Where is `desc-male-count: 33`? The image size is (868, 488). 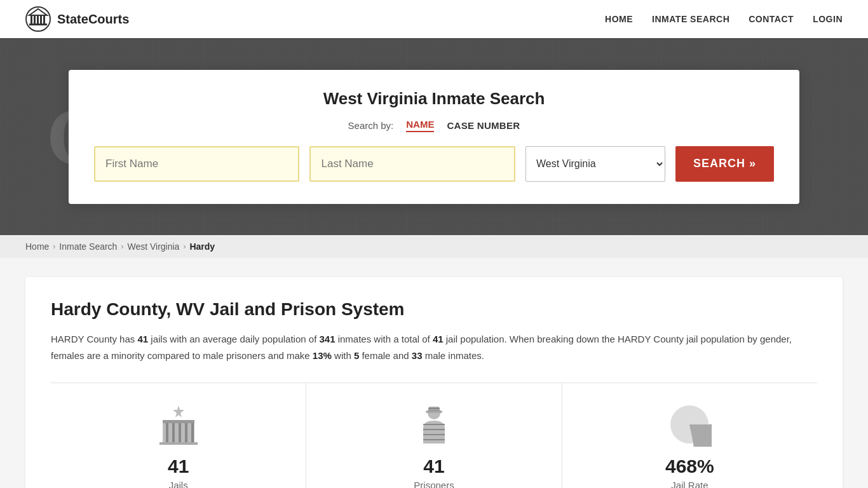 desc-male-count: 33 is located at coordinates (417, 356).